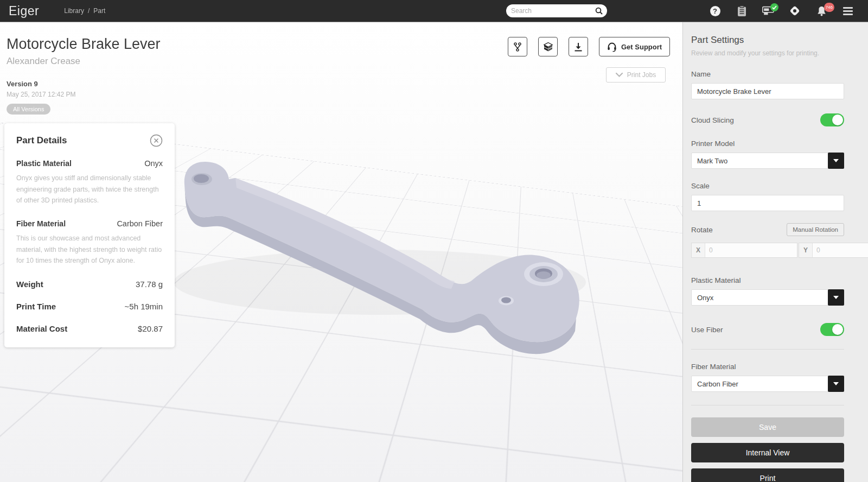 Image resolution: width=868 pixels, height=482 pixels. What do you see at coordinates (768, 143) in the screenshot?
I see `printer-model-label: Printer Model` at bounding box center [768, 143].